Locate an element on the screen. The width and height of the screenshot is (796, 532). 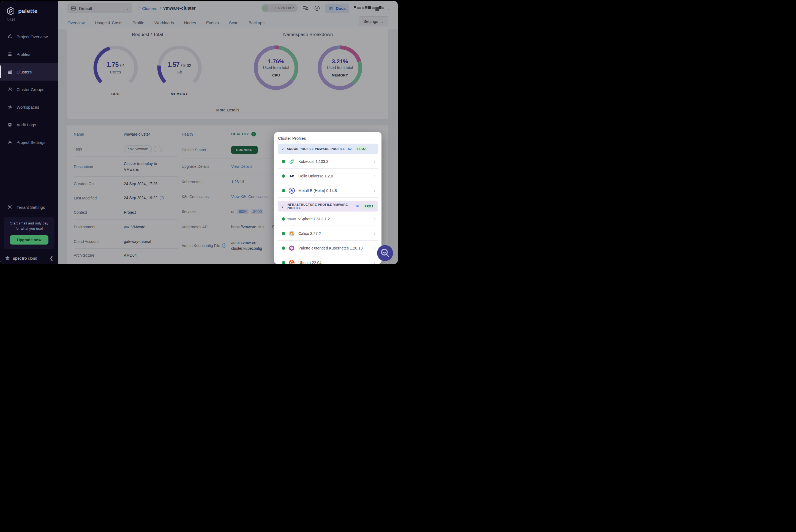
tag-env-vmware: env: vmware is located at coordinates (138, 149).